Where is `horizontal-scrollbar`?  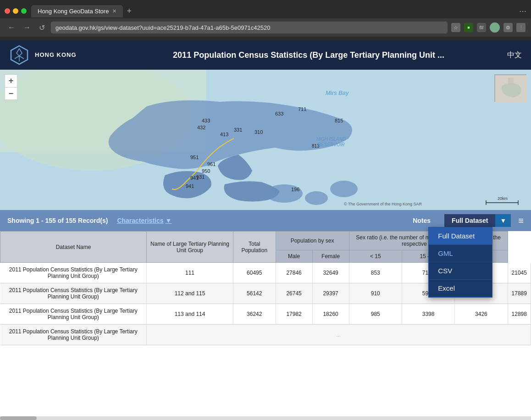
horizontal-scrollbar is located at coordinates (266, 418).